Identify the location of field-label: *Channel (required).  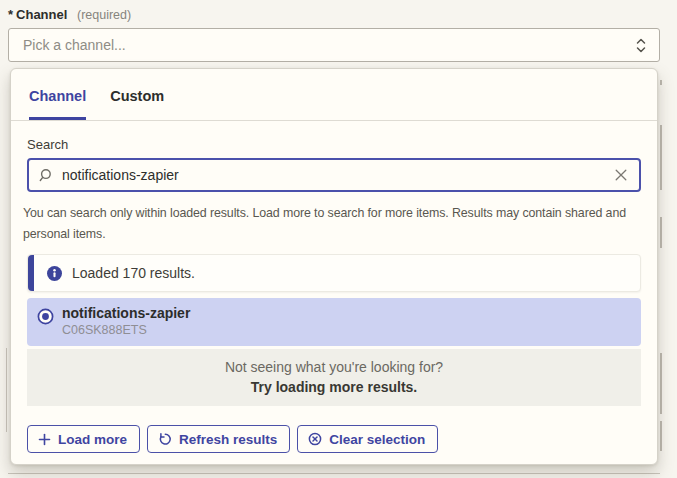
(70, 14).